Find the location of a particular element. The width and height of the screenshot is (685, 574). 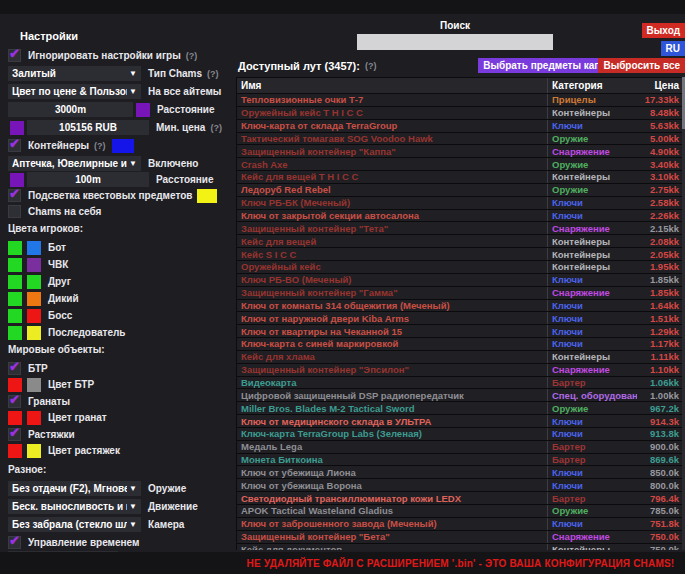

table-row: Оружейный кейсКонтейнеры1.95kk is located at coordinates (460, 268).